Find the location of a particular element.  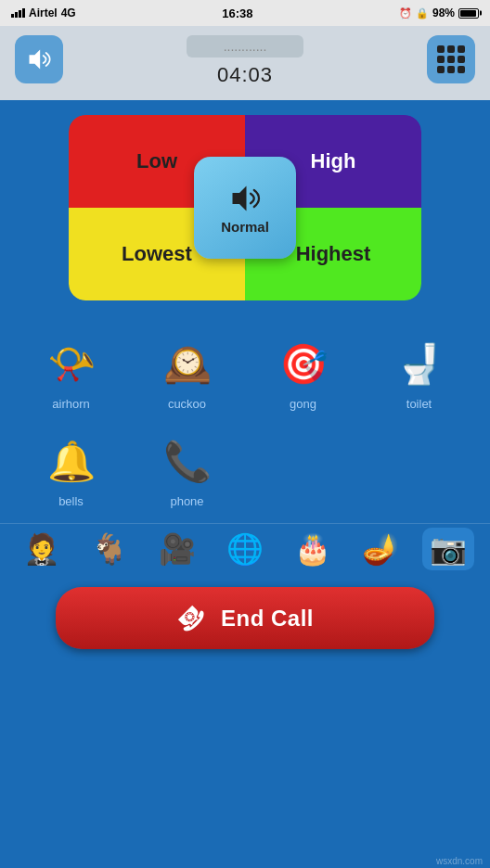

battery-percent: 98% is located at coordinates (444, 13).